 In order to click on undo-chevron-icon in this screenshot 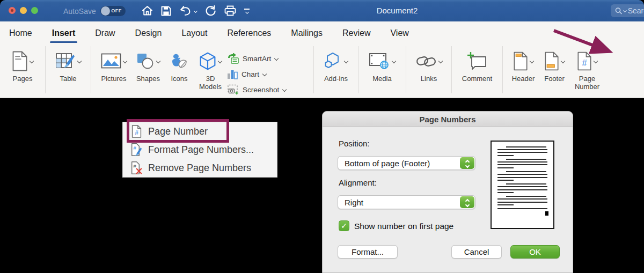, I will do `click(195, 11)`.